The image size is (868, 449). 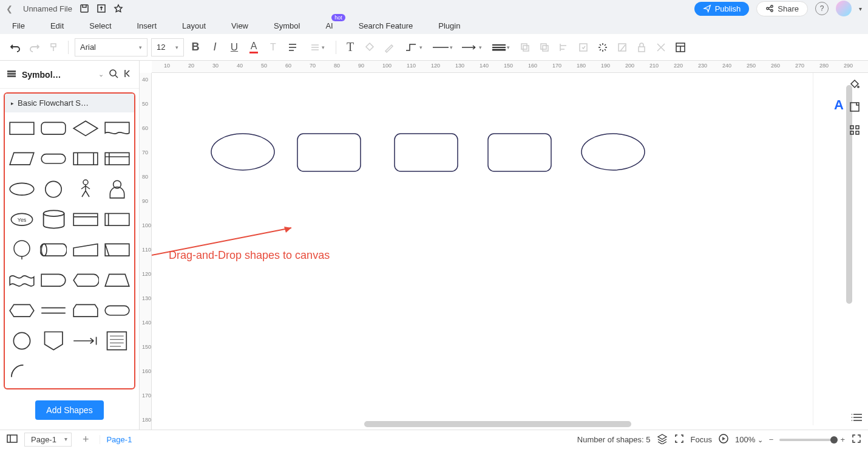 I want to click on avatar, so click(x=844, y=9).